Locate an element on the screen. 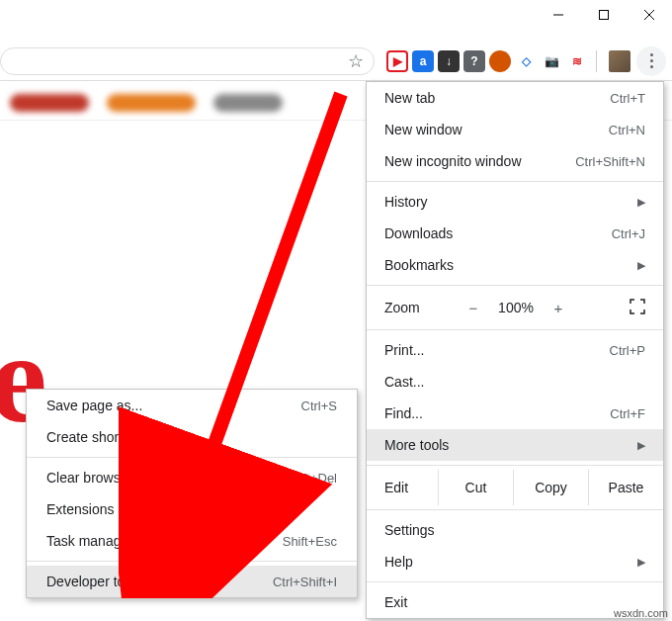 The height and width of the screenshot is (621, 672). zoom-label: Zoom is located at coordinates (420, 308).